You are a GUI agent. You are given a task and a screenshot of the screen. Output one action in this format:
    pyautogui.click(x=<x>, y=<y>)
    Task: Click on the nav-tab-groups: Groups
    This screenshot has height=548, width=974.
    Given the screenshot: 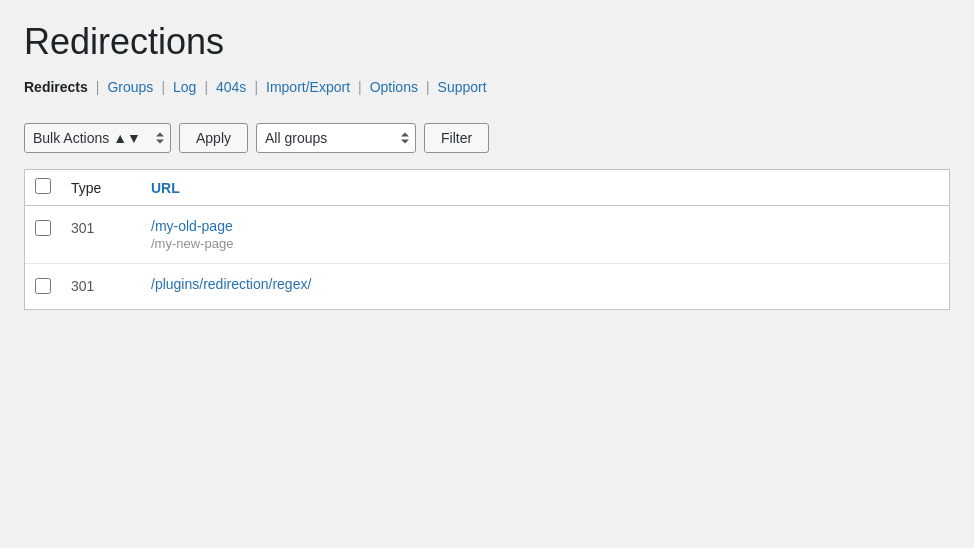 What is the action you would take?
    pyautogui.click(x=130, y=87)
    